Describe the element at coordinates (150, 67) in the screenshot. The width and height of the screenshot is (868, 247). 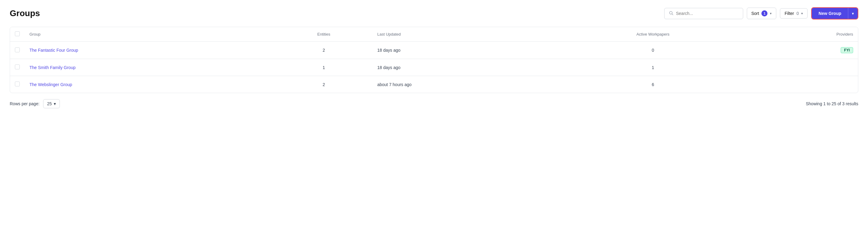
I see `group-name-cell: The Smith Family Group` at that location.